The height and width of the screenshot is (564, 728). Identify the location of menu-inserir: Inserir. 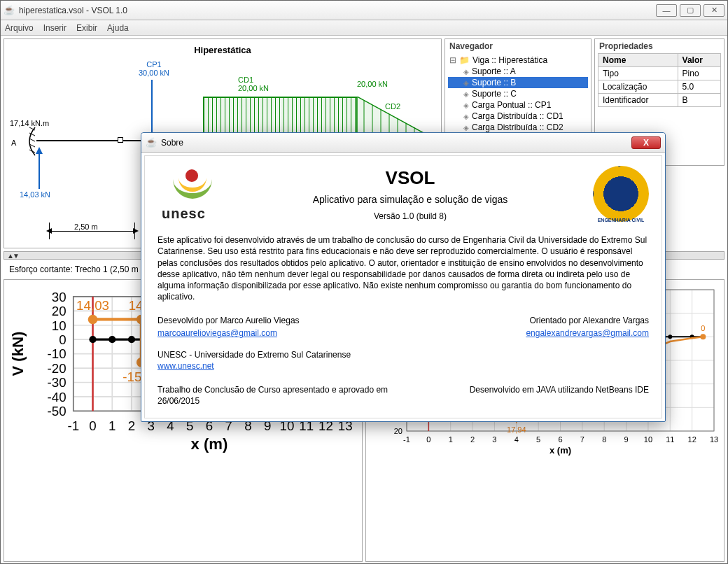
(55, 28).